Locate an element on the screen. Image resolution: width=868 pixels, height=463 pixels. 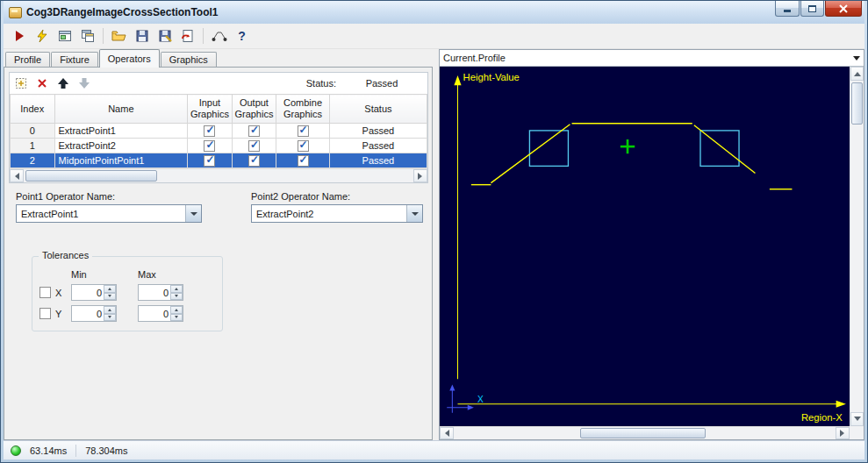
app-icon is located at coordinates (16, 12).